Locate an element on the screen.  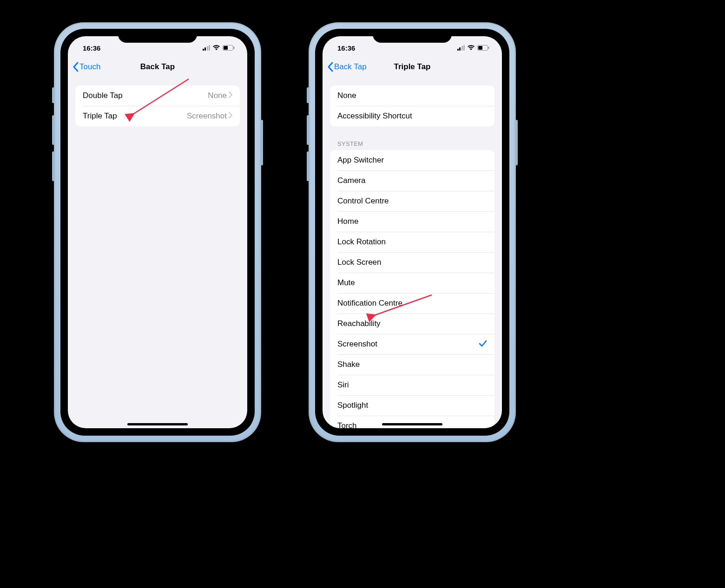
row-double-tap: Double Tap None is located at coordinates (158, 96).